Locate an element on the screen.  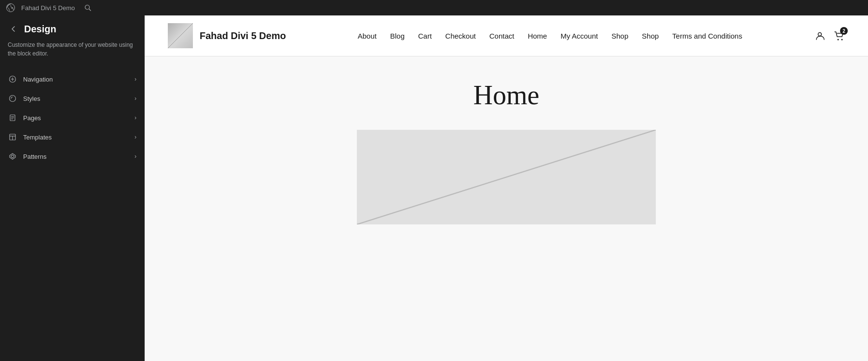
account-icon-button is located at coordinates (820, 36).